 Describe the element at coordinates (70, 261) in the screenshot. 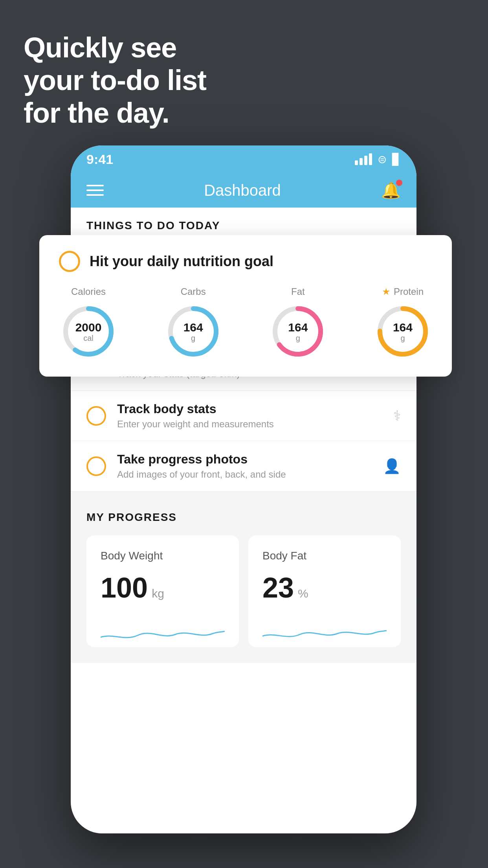

I see `nutrition-checkbox` at that location.